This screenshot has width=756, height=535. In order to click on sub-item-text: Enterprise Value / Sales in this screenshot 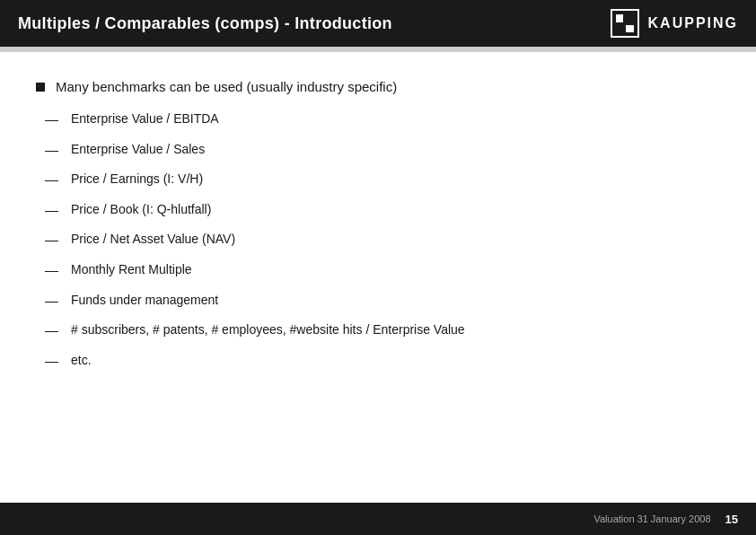, I will do `click(138, 150)`.